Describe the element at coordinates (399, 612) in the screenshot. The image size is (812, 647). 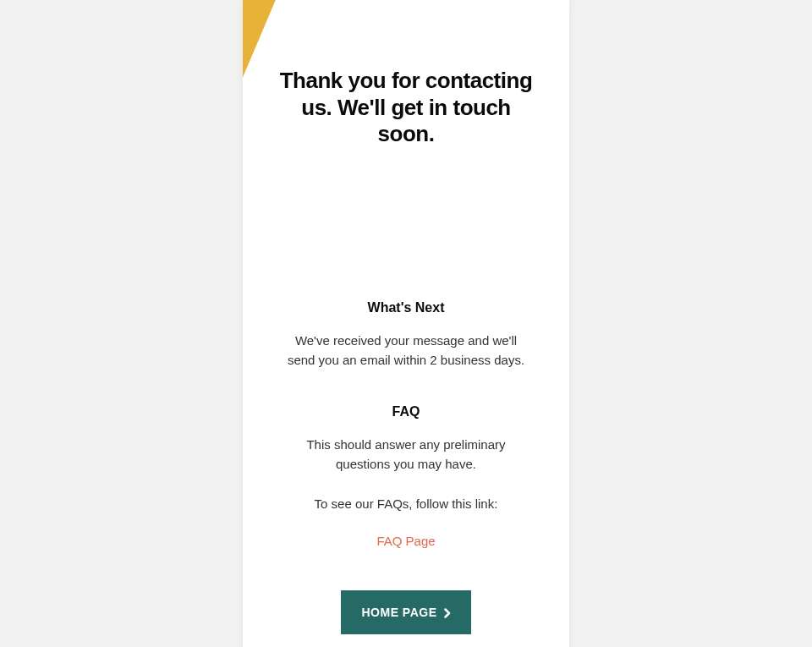
I see `home-button-label: HOME PAGE` at that location.